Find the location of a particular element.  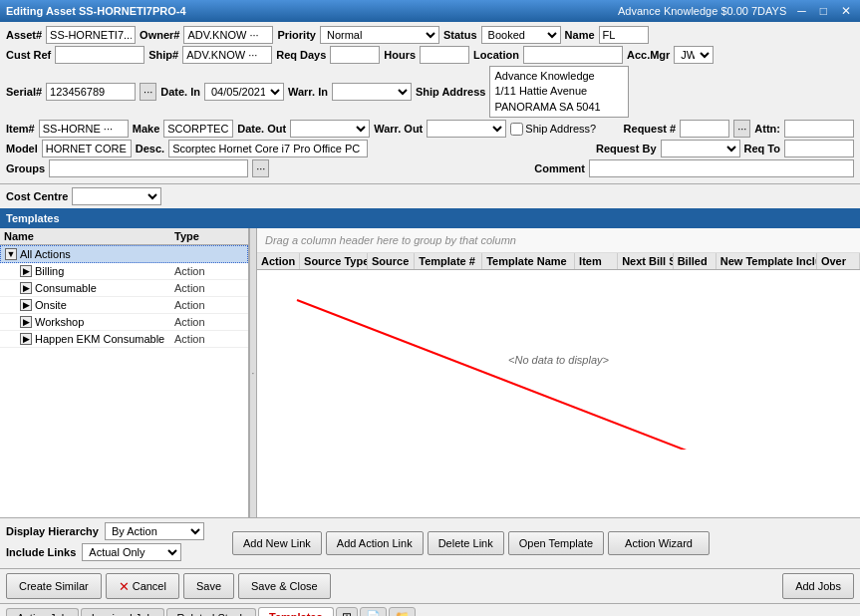

tree-header: Name Type is located at coordinates (124, 237).